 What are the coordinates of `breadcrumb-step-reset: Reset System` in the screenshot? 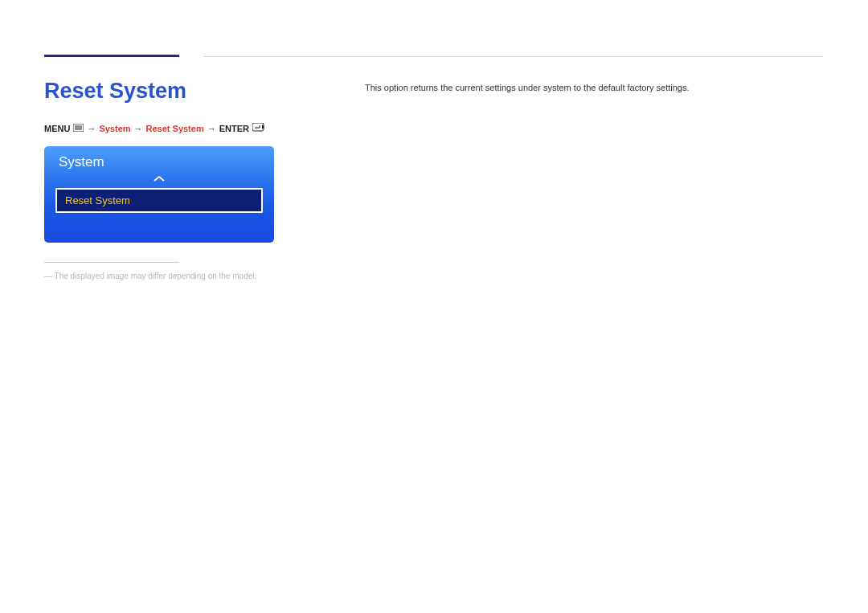 It's located at (175, 129).